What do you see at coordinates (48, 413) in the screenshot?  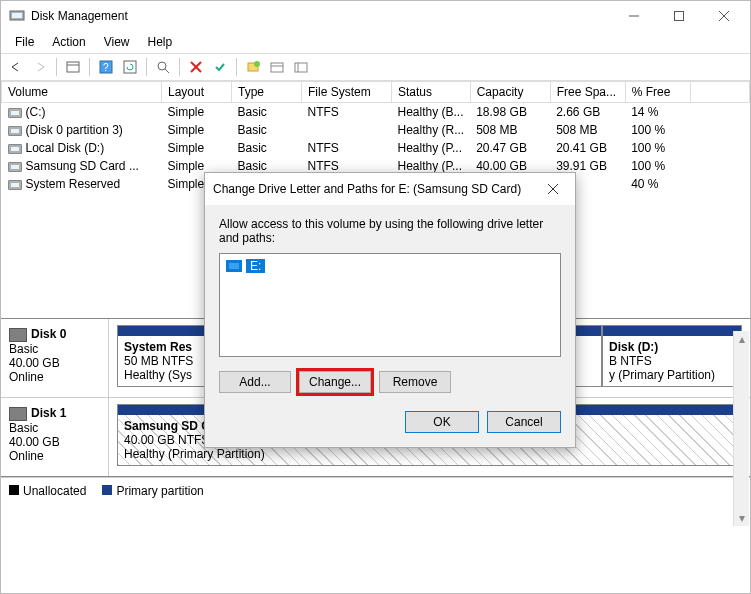 I see `disk-label: Disk 1` at bounding box center [48, 413].